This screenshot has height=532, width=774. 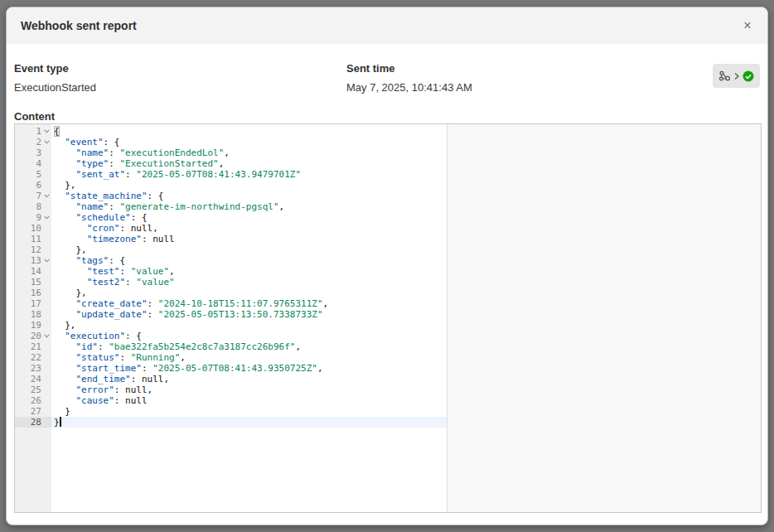 What do you see at coordinates (388, 411) in the screenshot?
I see `code-line: 27 }` at bounding box center [388, 411].